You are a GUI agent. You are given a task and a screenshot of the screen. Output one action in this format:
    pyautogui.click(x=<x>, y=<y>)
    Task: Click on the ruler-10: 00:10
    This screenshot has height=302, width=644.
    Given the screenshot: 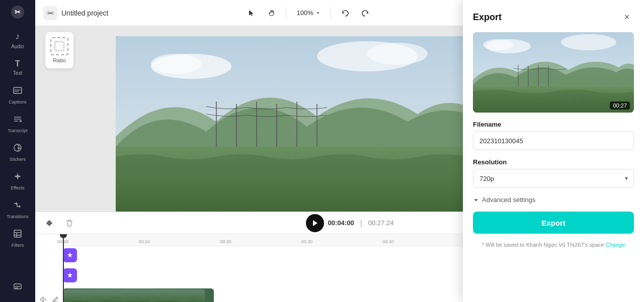 What is the action you would take?
    pyautogui.click(x=144, y=242)
    